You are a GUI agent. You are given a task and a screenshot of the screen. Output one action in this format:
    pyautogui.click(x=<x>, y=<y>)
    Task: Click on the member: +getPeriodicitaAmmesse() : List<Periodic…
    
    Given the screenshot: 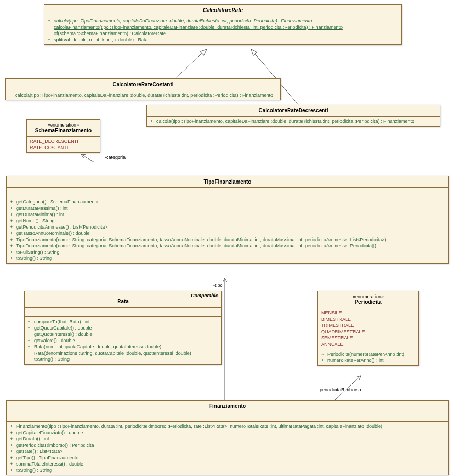 What is the action you would take?
    pyautogui.click(x=228, y=227)
    